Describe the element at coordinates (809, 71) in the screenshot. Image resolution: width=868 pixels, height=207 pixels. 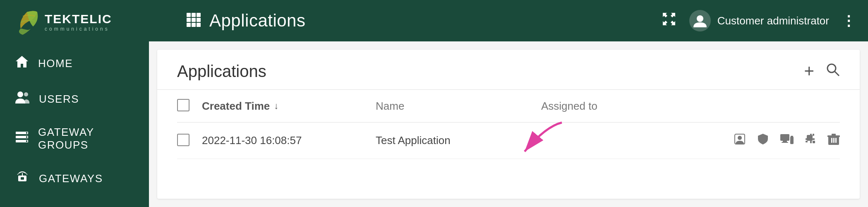
I see `add-button: +` at that location.